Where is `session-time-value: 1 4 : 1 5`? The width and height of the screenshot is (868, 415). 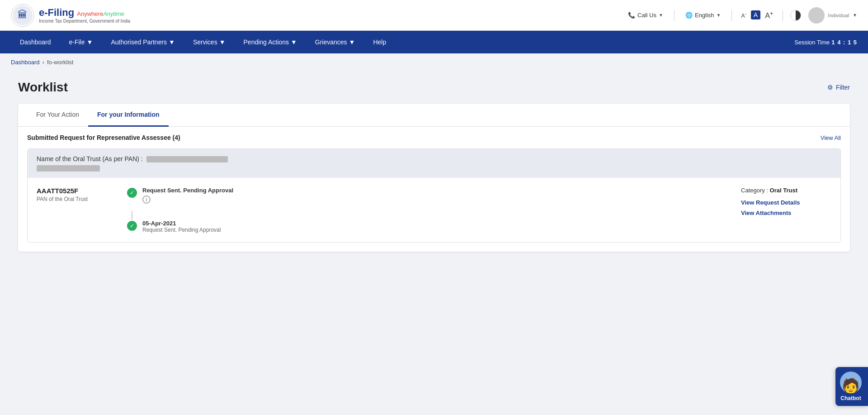 session-time-value: 1 4 : 1 5 is located at coordinates (844, 43).